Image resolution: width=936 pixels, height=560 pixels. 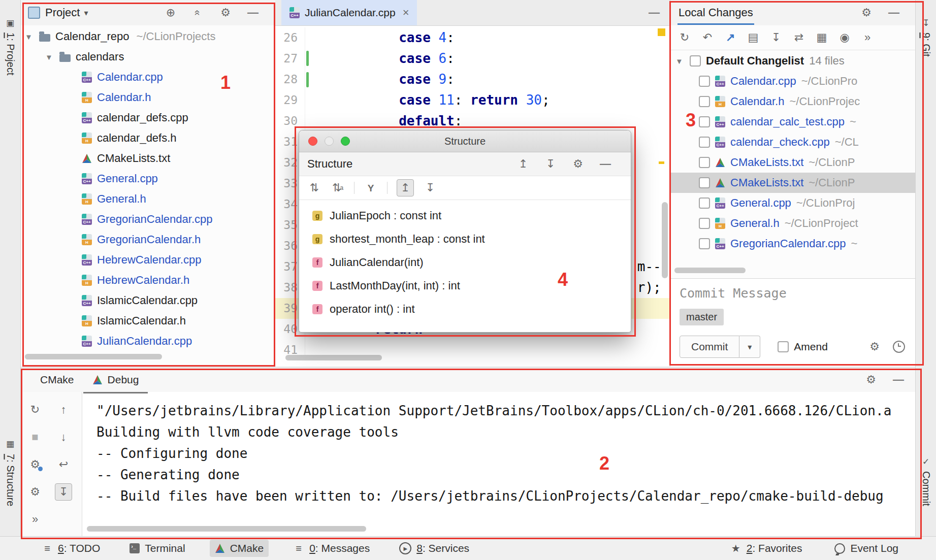 I want to click on status-item-todo: ≡6: TODO, so click(x=71, y=548).